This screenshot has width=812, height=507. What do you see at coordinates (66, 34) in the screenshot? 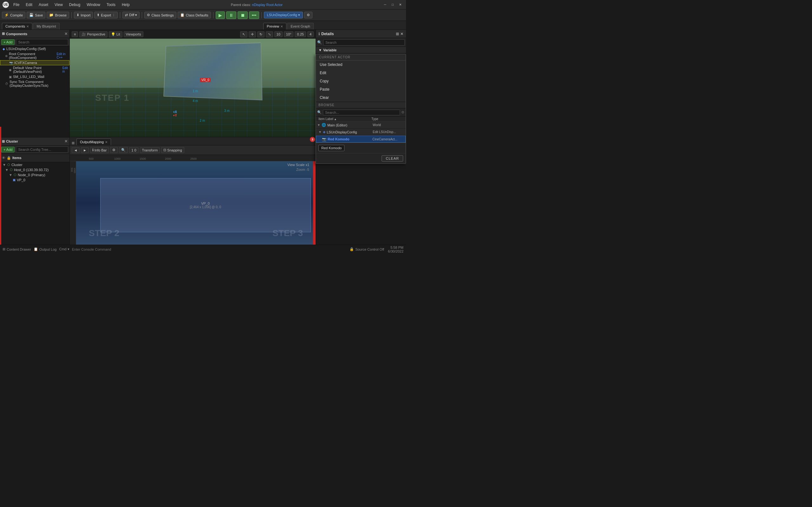
I see `components-close: ✕` at bounding box center [66, 34].